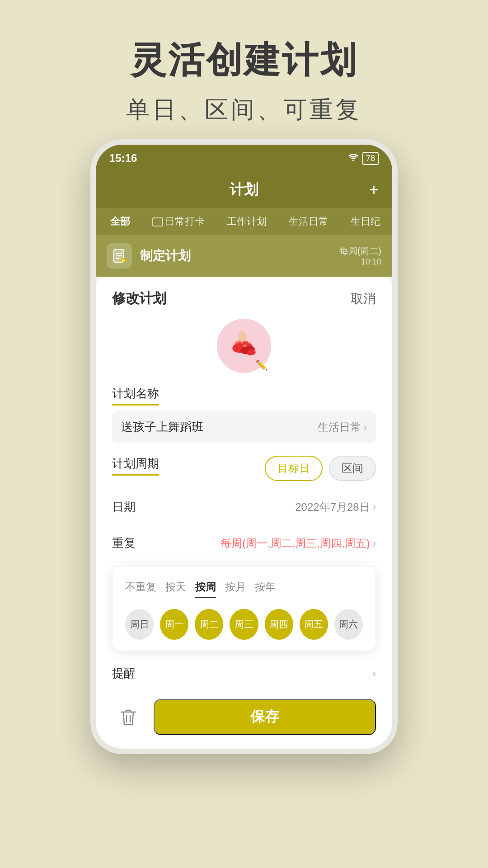 This screenshot has width=488, height=868. I want to click on period-target-day-button: 目标日, so click(294, 468).